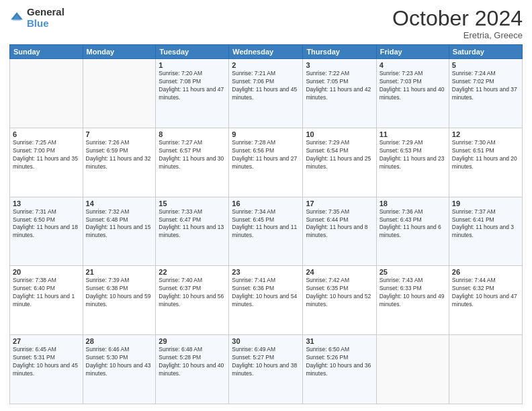 This screenshot has width=532, height=411. I want to click on day-info: Sunrise: 7:26 AM Sunset: 6:59 PM Dayligh…, so click(120, 155).